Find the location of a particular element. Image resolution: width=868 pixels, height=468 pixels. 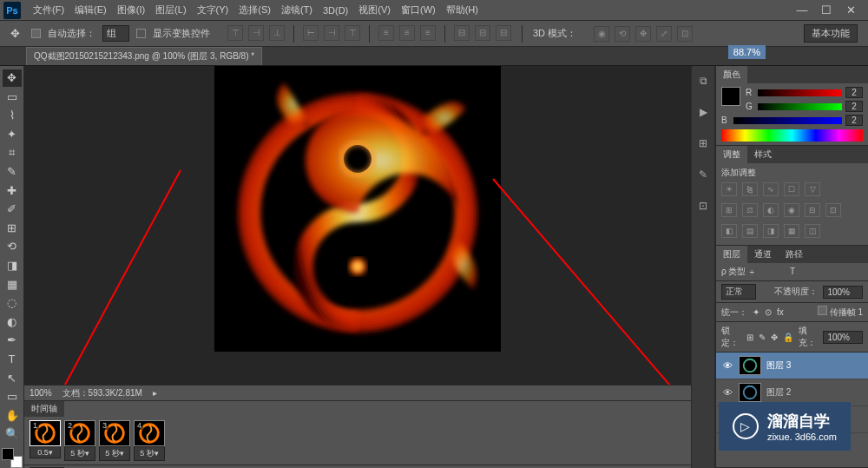

adj-brightness-icon: ☀ is located at coordinates (729, 189).